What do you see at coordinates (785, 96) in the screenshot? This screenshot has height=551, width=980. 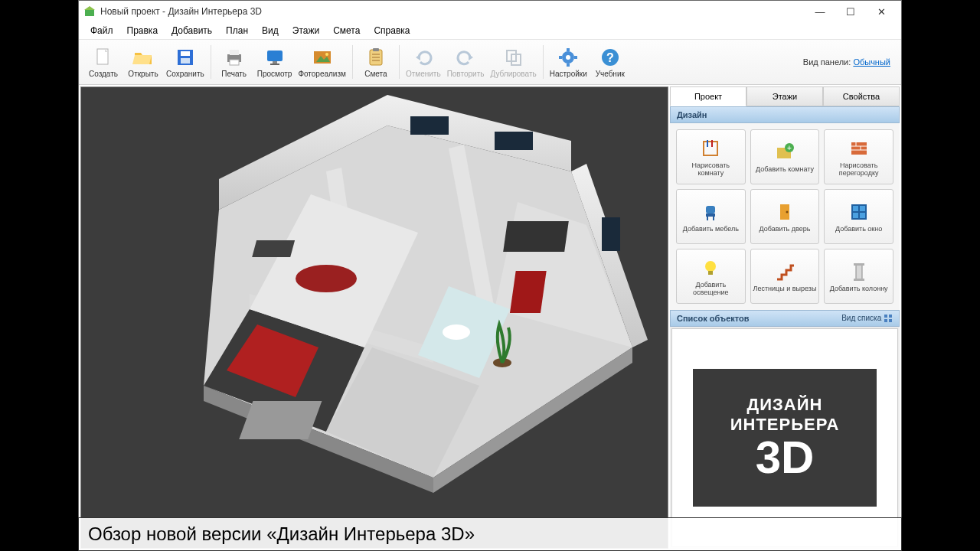 I see `tab-floors: Этажи` at bounding box center [785, 96].